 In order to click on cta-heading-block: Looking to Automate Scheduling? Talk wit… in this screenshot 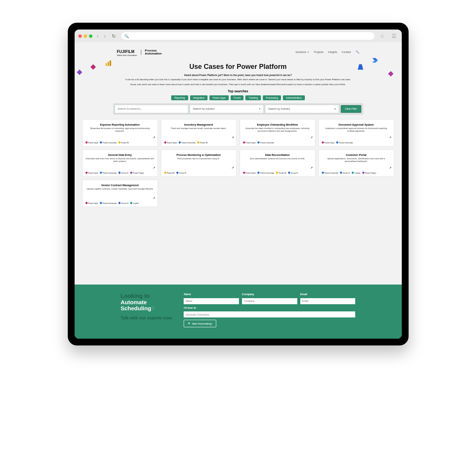, I will do `click(147, 310)`.